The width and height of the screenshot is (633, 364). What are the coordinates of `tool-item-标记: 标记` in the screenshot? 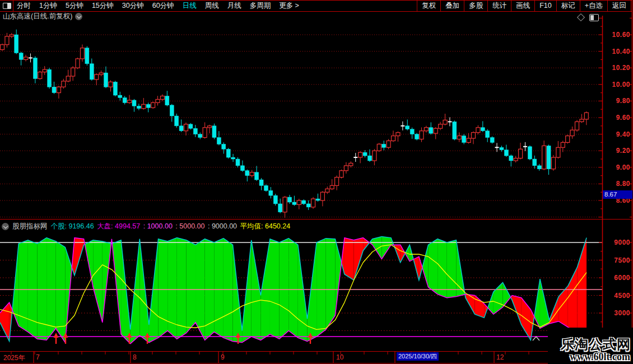 It's located at (568, 6).